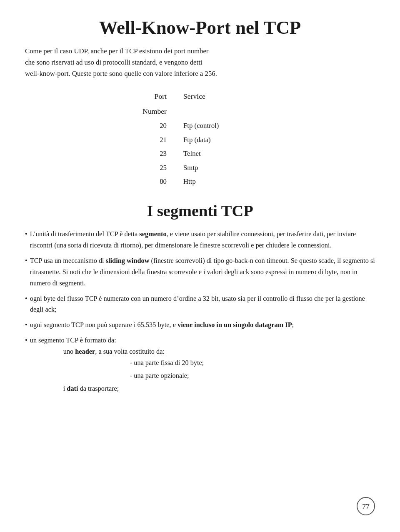 The height and width of the screenshot is (532, 400). I want to click on page-title: Well-Know-Port nel TCP, so click(200, 28).